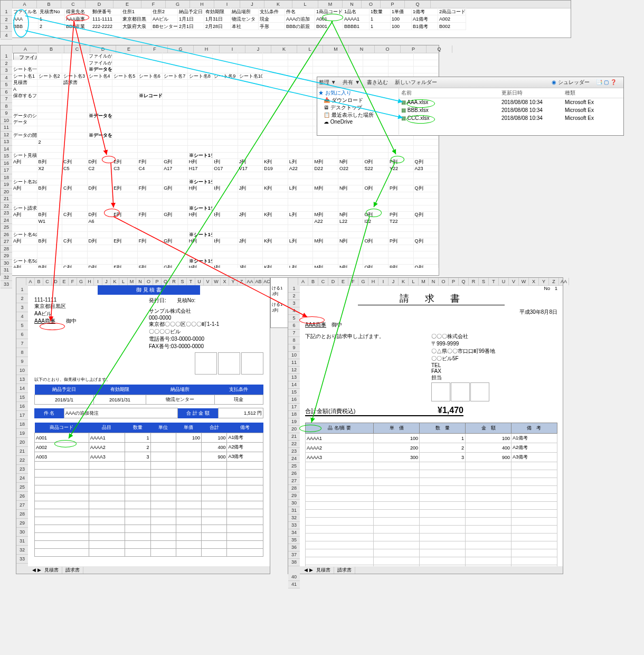 The width and height of the screenshot is (644, 655). Describe the element at coordinates (337, 324) in the screenshot. I see `inv-onchu: 御中` at that location.